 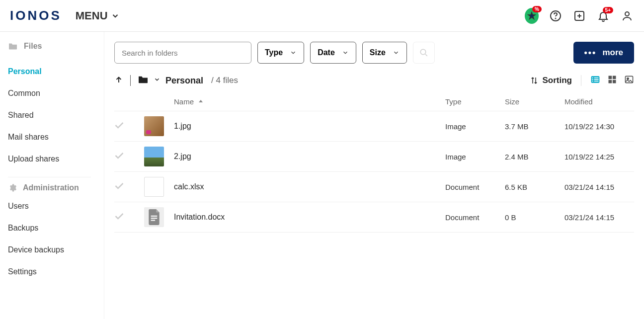 I want to click on notifications-button: 5+, so click(x=603, y=16).